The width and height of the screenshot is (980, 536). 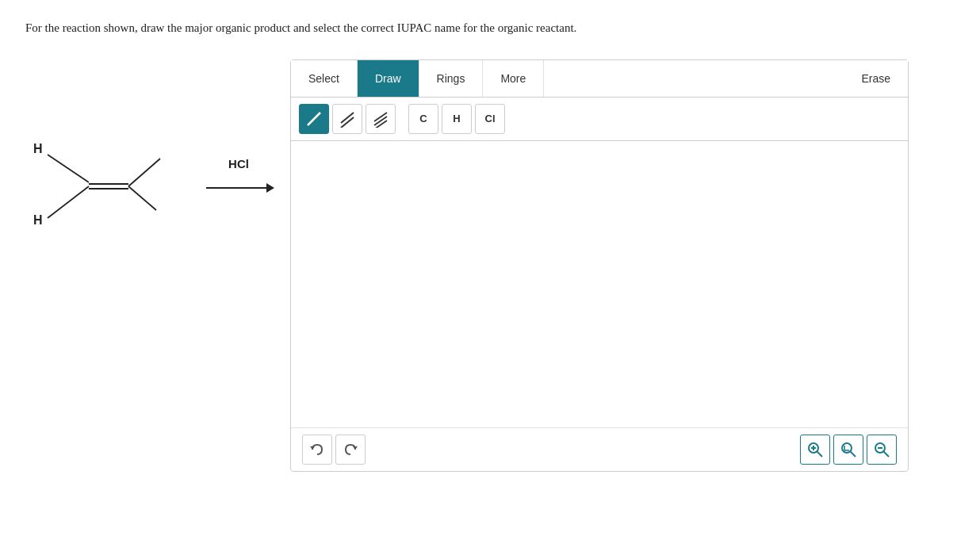 What do you see at coordinates (452, 78) in the screenshot?
I see `rings-button: Rings` at bounding box center [452, 78].